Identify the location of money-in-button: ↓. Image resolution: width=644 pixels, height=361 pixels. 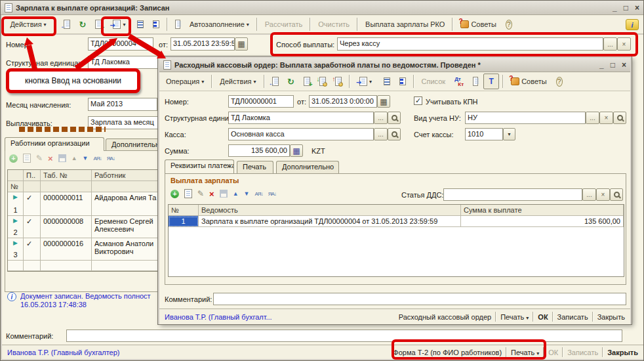
(323, 81).